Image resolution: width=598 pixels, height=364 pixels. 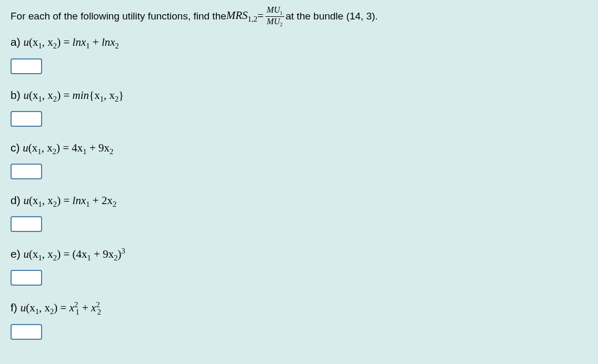 What do you see at coordinates (118, 16) in the screenshot?
I see `intro-prefix: For each of the following utility functi…` at bounding box center [118, 16].